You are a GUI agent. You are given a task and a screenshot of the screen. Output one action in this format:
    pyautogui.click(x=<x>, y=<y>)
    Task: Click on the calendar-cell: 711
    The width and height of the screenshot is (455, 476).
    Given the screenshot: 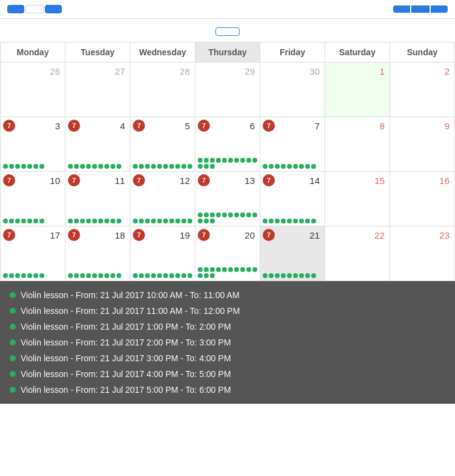 What is the action you would take?
    pyautogui.click(x=98, y=199)
    